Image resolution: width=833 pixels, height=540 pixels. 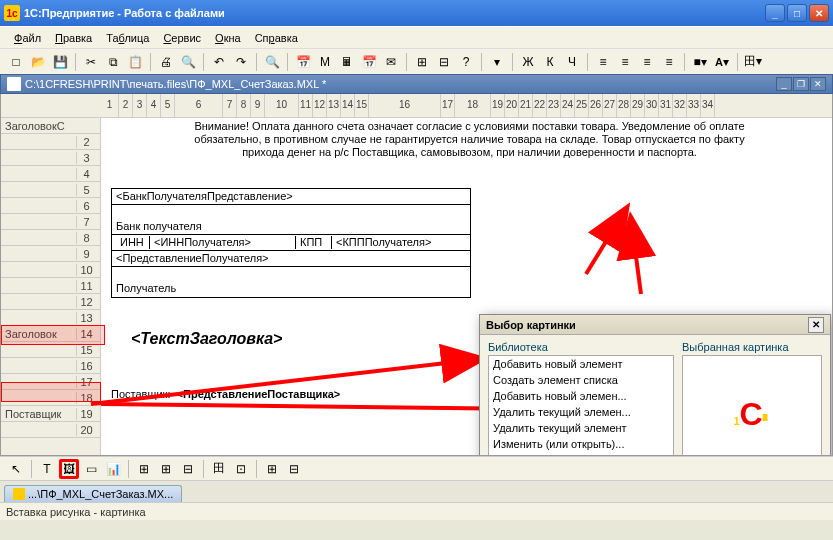 I want to click on print-icon: 🖨, so click(x=166, y=62).